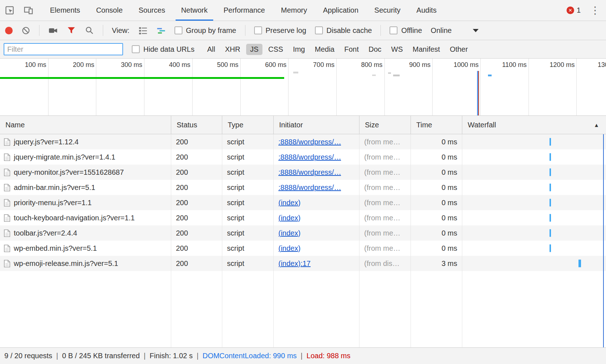 The height and width of the screenshot is (364, 606). What do you see at coordinates (316, 125) in the screenshot?
I see `column-header-initiator: Initiator` at bounding box center [316, 125].